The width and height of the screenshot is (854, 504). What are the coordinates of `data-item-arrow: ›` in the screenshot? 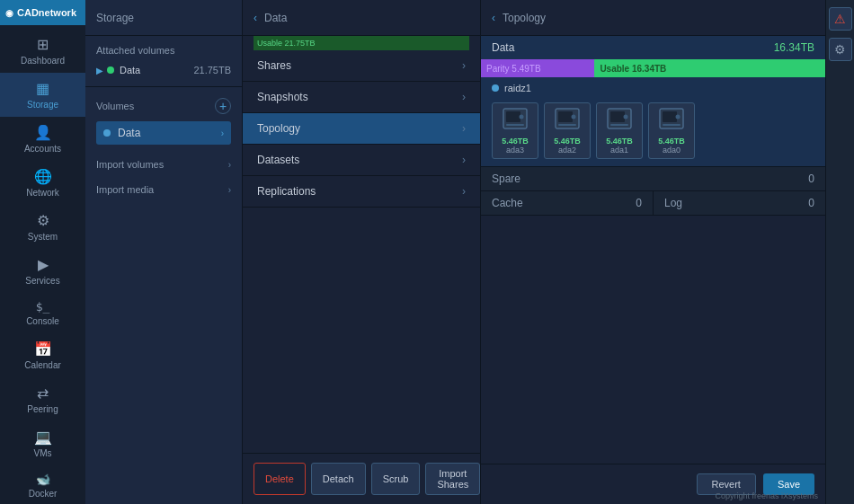 It's located at (223, 133).